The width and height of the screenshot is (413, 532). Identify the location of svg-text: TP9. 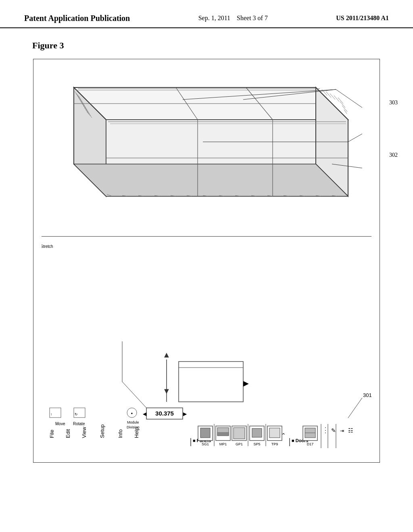
(275, 444).